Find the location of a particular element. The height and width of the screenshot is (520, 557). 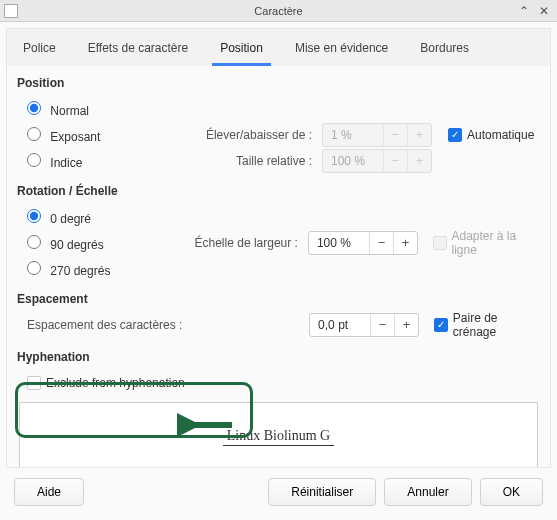

relative-increment: + is located at coordinates (419, 161).